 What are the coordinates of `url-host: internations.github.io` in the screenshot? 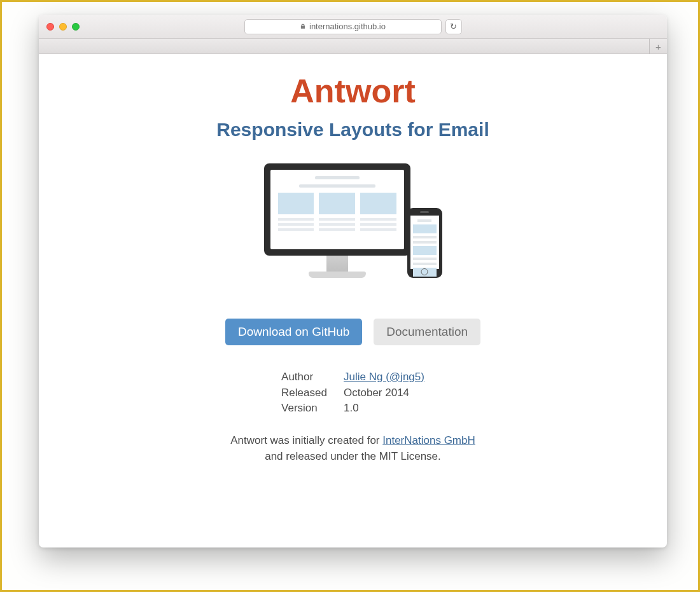 It's located at (347, 27).